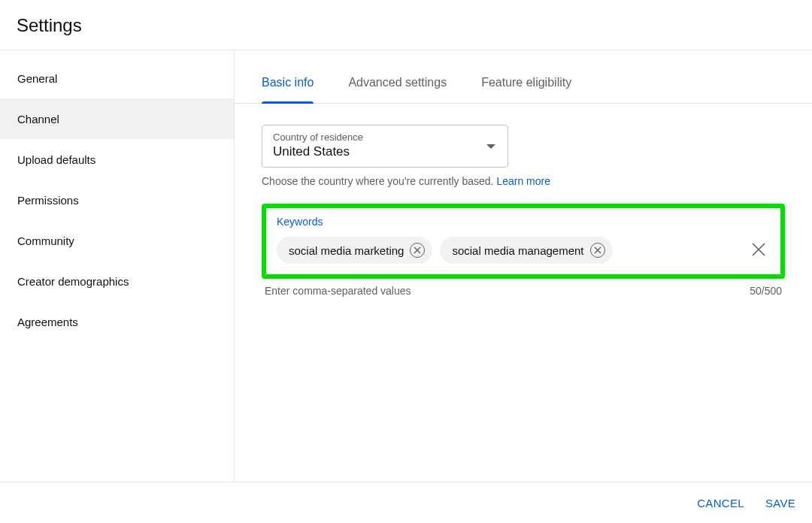 The image size is (812, 523). What do you see at coordinates (385, 137) in the screenshot?
I see `country-select-label: Country of residence` at bounding box center [385, 137].